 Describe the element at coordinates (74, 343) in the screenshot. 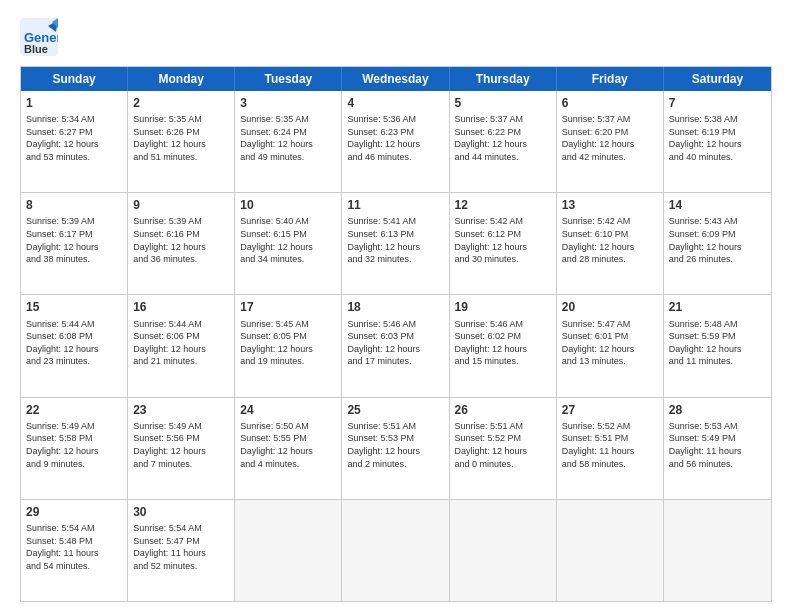

I see `day-info: Sunrise: 5:44 AM Sunset: 6:08 PM Dayligh…` at that location.